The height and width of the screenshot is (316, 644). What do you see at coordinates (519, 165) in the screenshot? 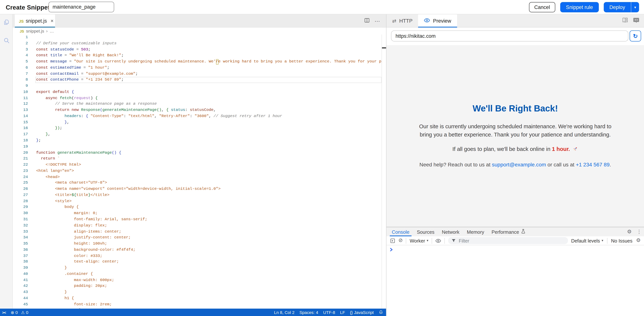
I see `email-link: support@example.com` at bounding box center [519, 165].